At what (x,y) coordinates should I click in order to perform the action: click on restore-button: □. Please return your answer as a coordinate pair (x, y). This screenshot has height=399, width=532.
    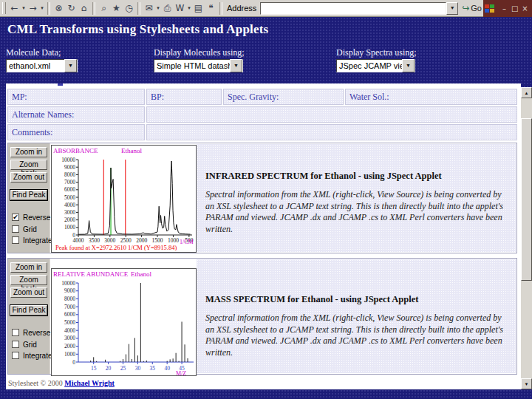
    Looking at the image, I should click on (514, 9).